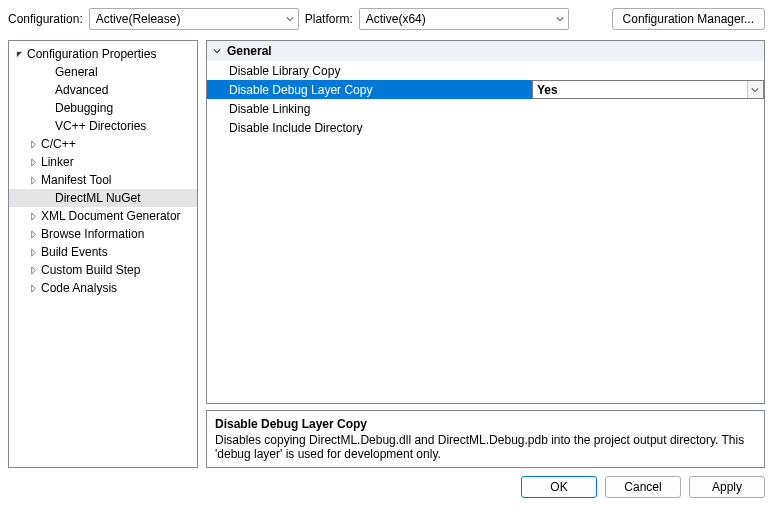  Describe the element at coordinates (58, 162) in the screenshot. I see `tree-item-label: Linker` at that location.